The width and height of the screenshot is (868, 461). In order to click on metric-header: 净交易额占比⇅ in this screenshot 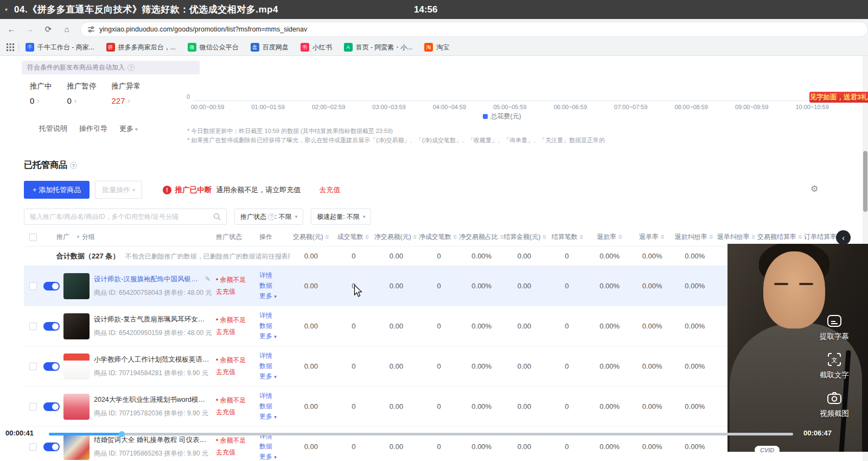, I will do `click(481, 237)`.